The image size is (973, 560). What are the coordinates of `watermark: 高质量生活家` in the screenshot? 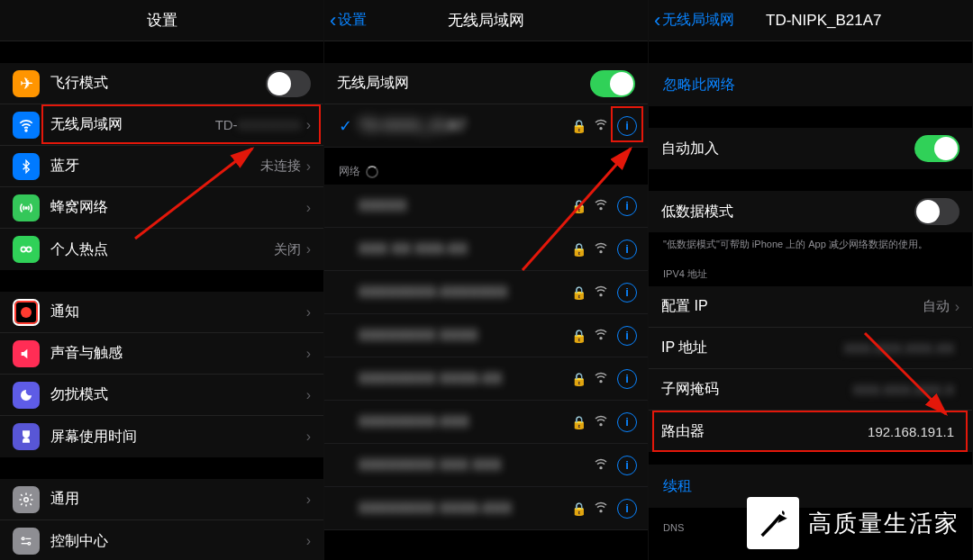 It's located at (853, 523).